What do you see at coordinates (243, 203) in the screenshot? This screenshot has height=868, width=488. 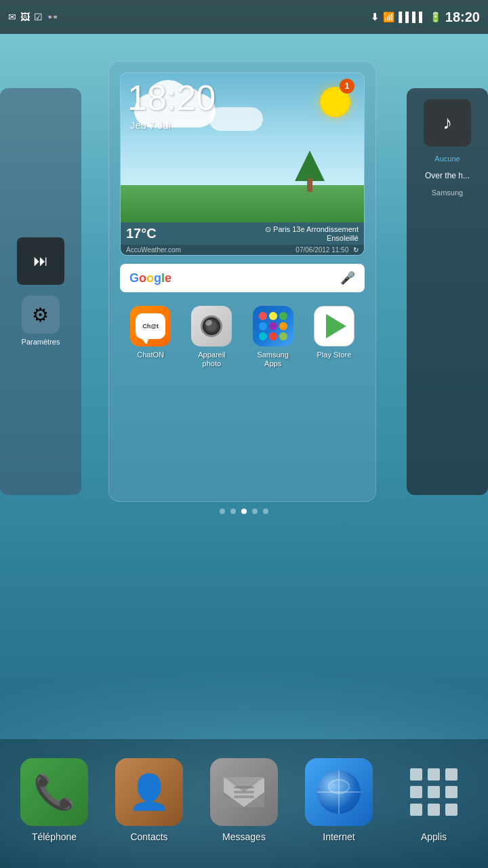 I see `weather-grass` at bounding box center [243, 203].